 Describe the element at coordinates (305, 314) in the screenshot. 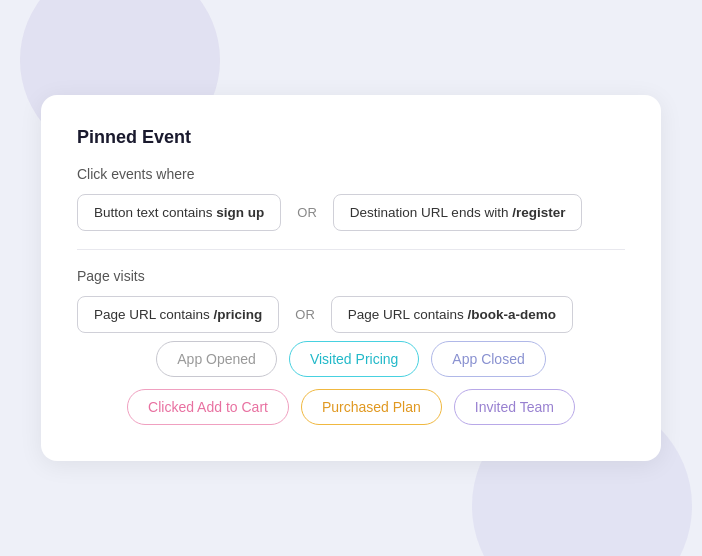

I see `or-separator-2: OR` at that location.